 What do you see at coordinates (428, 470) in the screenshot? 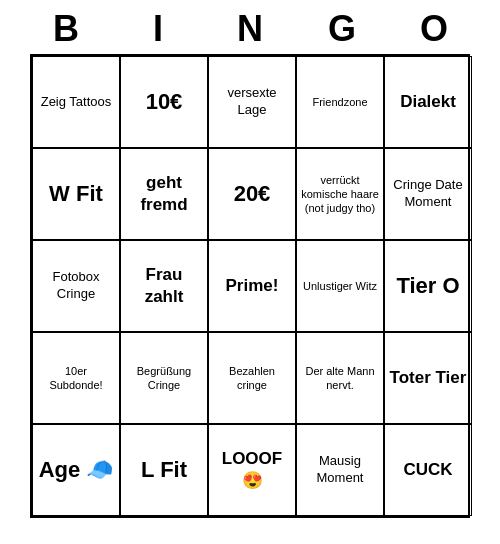
I see `bingo-cell: CUCK` at bounding box center [428, 470].